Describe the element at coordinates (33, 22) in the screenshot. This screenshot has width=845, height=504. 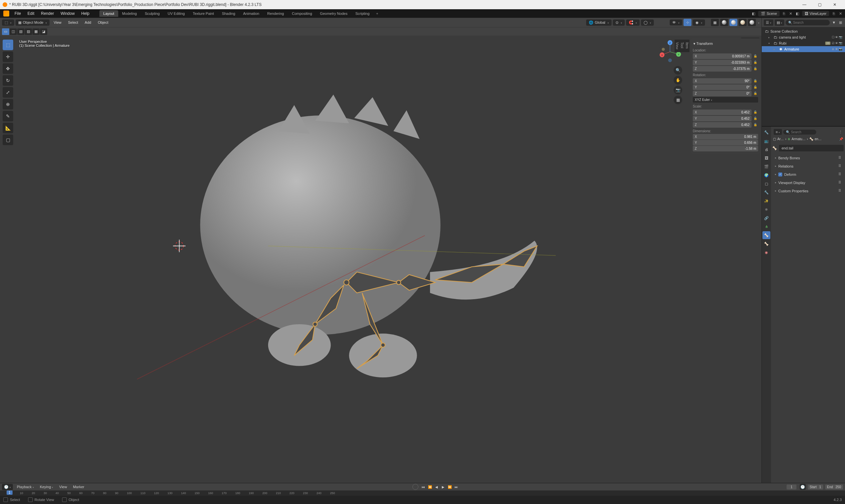
I see `mode-selector: ▦ Object Mode` at that location.